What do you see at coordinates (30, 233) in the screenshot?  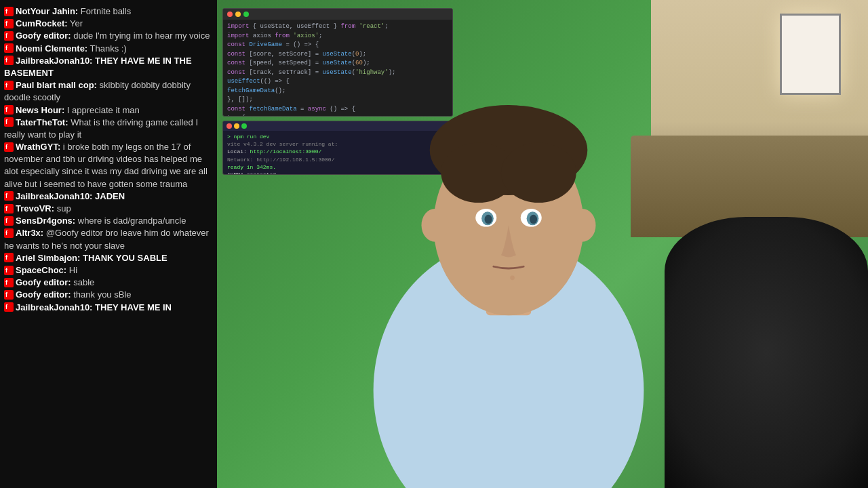 I see `chat-username: Altr3x:` at bounding box center [30, 233].